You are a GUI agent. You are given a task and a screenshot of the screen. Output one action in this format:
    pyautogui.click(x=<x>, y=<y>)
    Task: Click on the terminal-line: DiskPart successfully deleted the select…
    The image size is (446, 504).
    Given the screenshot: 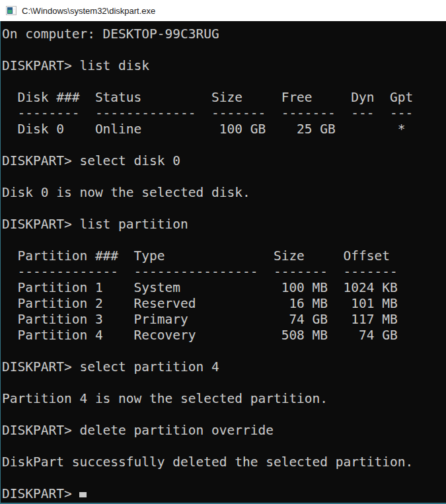 What is the action you would take?
    pyautogui.click(x=224, y=462)
    